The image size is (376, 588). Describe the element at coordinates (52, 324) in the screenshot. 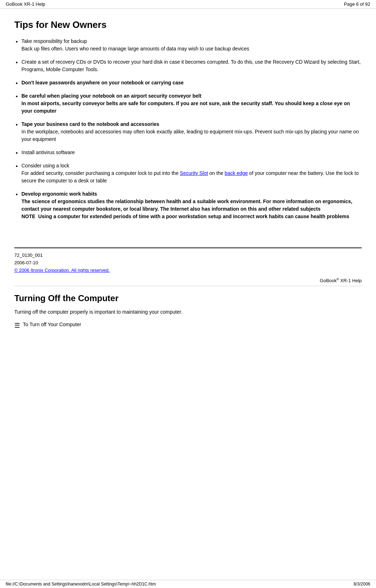

I see `procedure-label: To Turn off Your Computer` at that location.